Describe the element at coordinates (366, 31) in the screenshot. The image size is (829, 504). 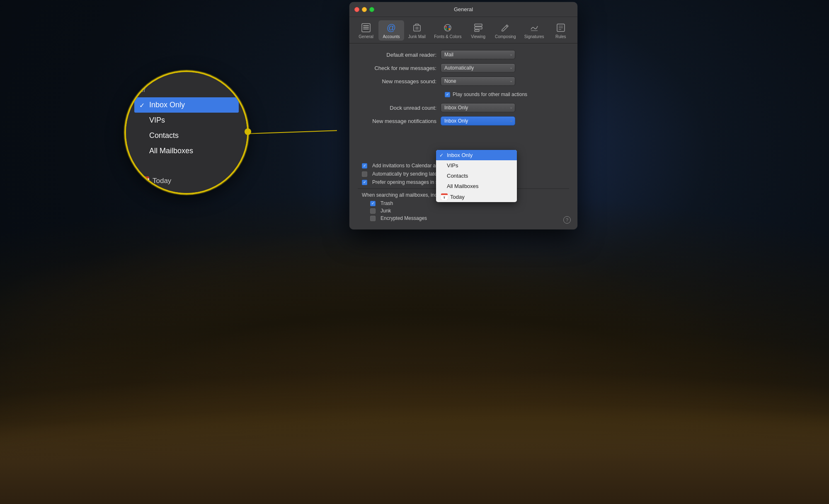
I see `toolbar-item-general: General` at that location.